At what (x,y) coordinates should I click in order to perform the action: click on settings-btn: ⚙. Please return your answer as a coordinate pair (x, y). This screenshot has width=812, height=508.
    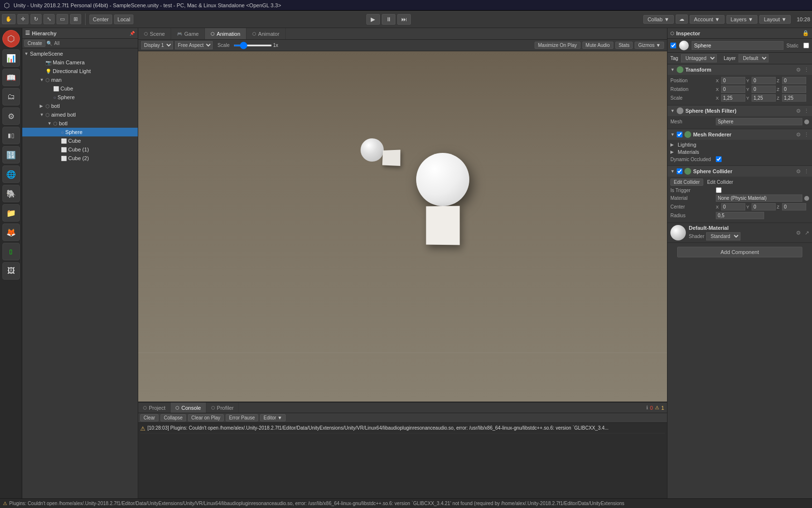
    Looking at the image, I should click on (11, 116).